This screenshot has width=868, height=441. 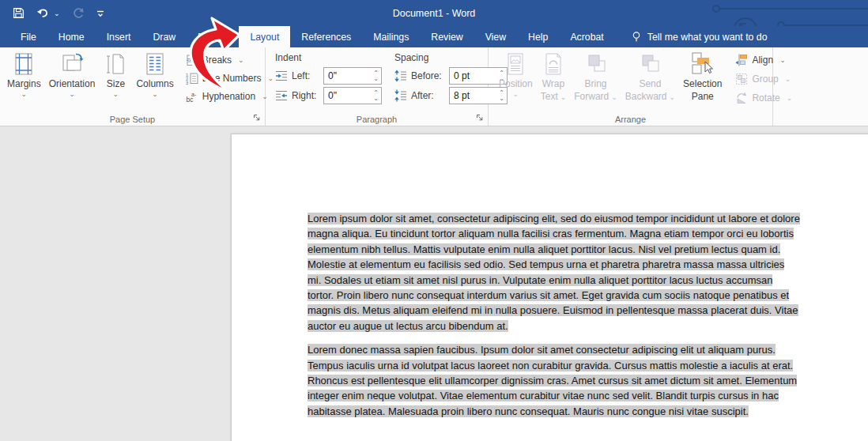 What do you see at coordinates (100, 13) in the screenshot?
I see `customize-quick-access-button` at bounding box center [100, 13].